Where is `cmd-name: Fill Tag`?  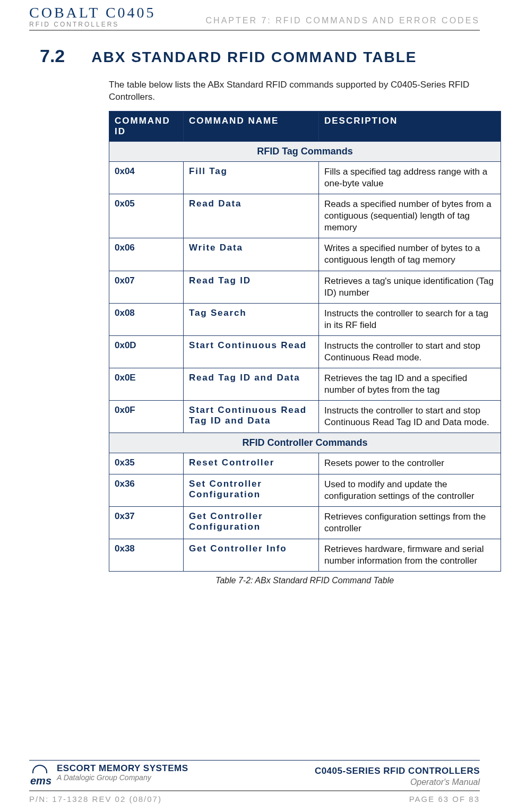
cmd-name: Fill Tag is located at coordinates (252, 177).